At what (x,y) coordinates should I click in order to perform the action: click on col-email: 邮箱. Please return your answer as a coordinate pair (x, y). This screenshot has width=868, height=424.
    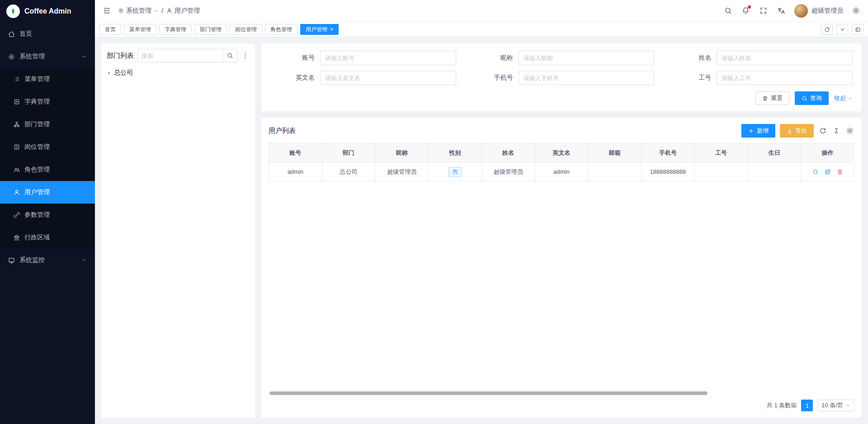
    Looking at the image, I should click on (615, 153).